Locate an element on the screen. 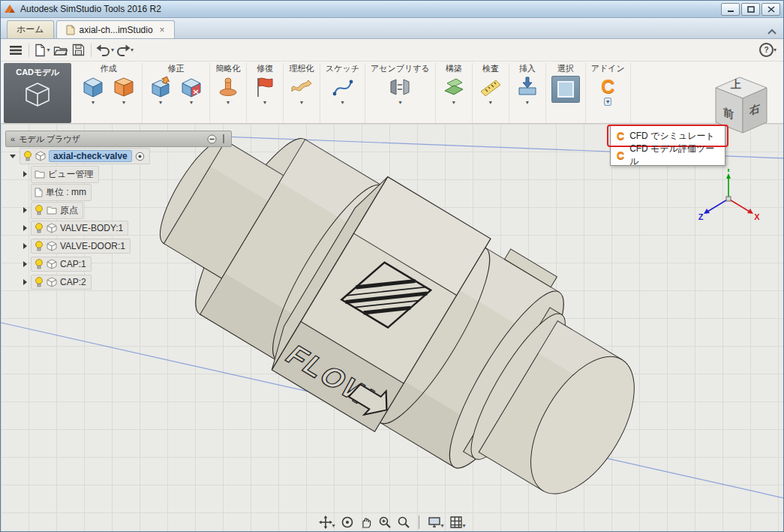 This screenshot has height=532, width=784. close-button is located at coordinates (771, 9).